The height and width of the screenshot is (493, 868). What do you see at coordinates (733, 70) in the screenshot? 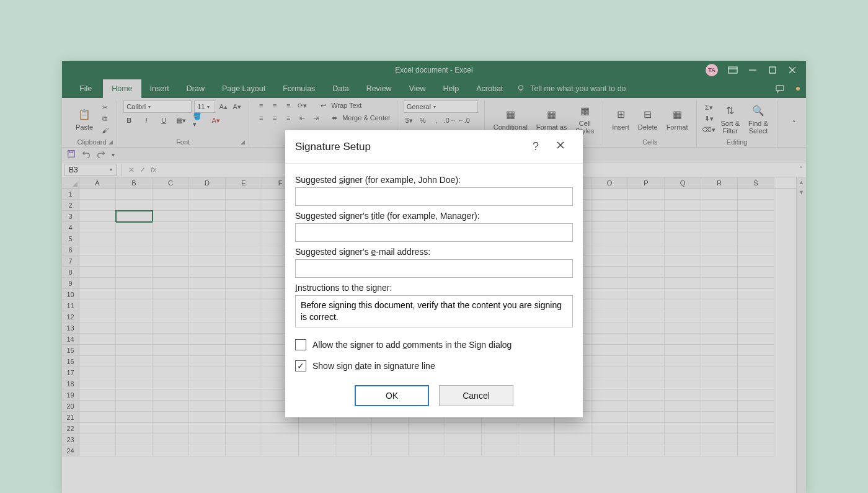
I see `ribbon-display-options-icon` at bounding box center [733, 70].